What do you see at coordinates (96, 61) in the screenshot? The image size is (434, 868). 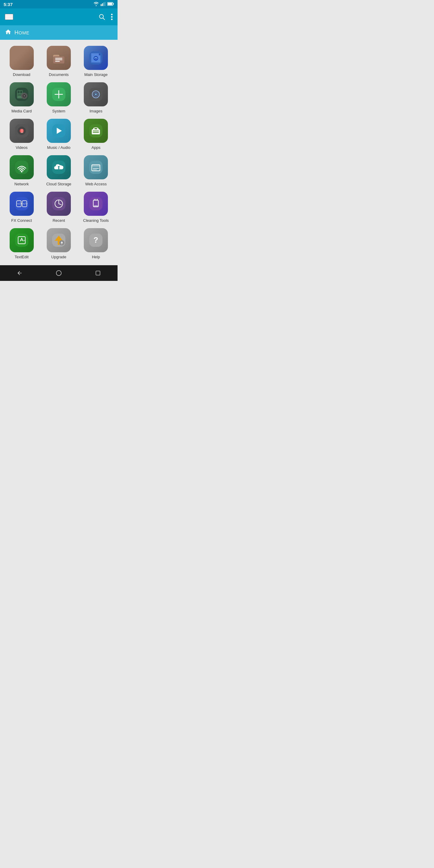 I see `grid-item-main-storage: Main Storage` at bounding box center [96, 61].